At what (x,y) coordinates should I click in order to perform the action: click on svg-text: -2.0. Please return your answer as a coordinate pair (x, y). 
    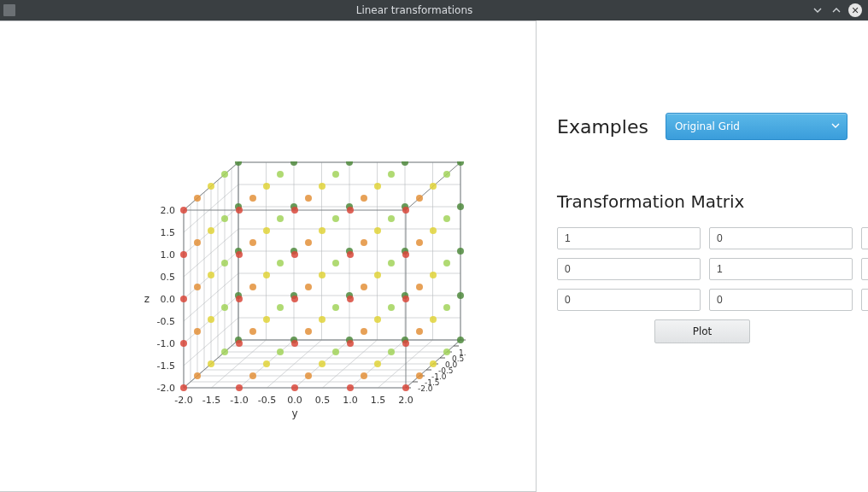
    Looking at the image, I should click on (166, 388).